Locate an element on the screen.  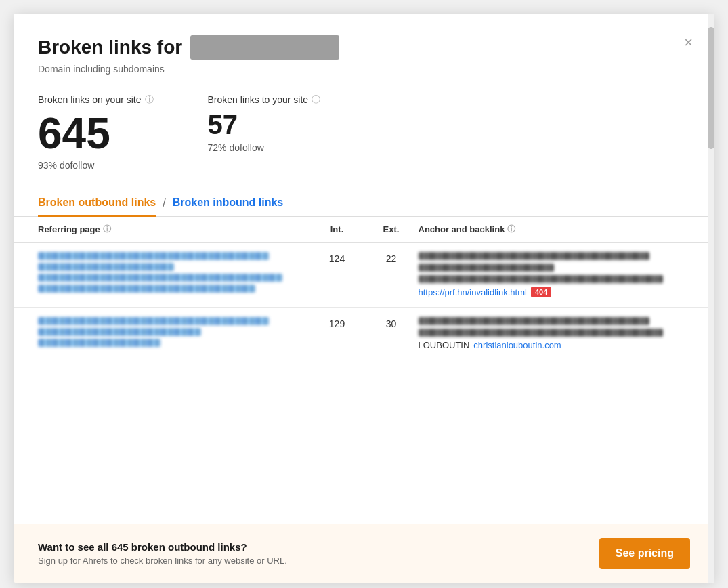
blurred-ref-2c is located at coordinates (99, 343).